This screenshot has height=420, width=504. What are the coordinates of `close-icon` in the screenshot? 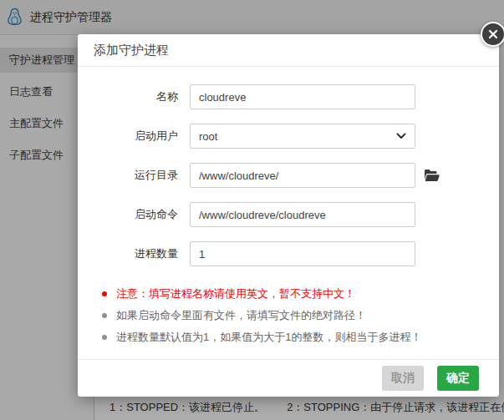 It's located at (492, 34).